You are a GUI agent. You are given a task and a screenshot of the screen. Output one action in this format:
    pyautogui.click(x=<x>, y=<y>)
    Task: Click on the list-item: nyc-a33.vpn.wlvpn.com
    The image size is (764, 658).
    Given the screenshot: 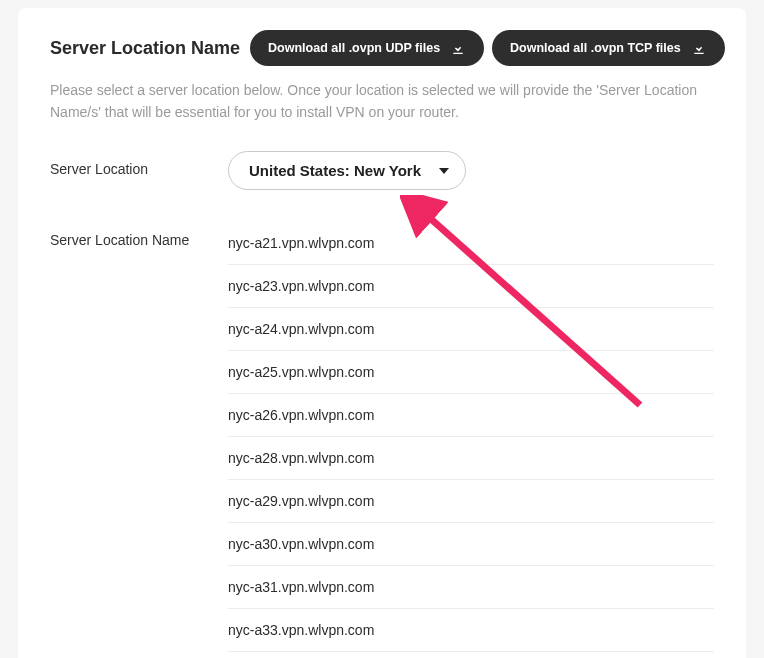 What is the action you would take?
    pyautogui.click(x=471, y=630)
    